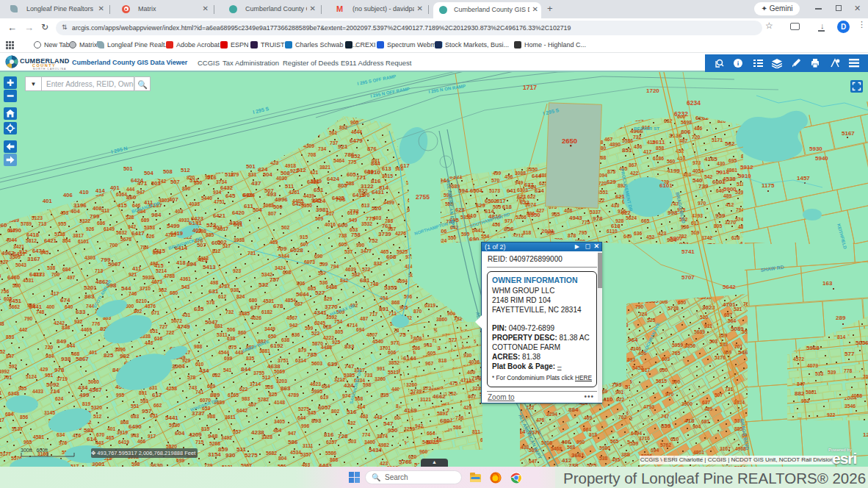 The image size is (868, 488). What do you see at coordinates (281, 200) in the screenshot?
I see `svg-text: 4996` at bounding box center [281, 200].